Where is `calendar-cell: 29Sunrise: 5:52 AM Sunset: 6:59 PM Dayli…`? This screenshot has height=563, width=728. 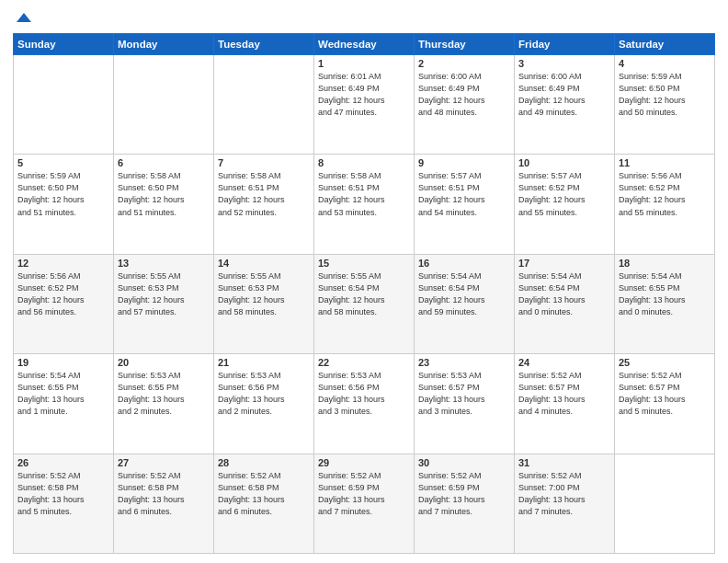 calendar-cell: 29Sunrise: 5:52 AM Sunset: 6:59 PM Dayli… is located at coordinates (364, 503).